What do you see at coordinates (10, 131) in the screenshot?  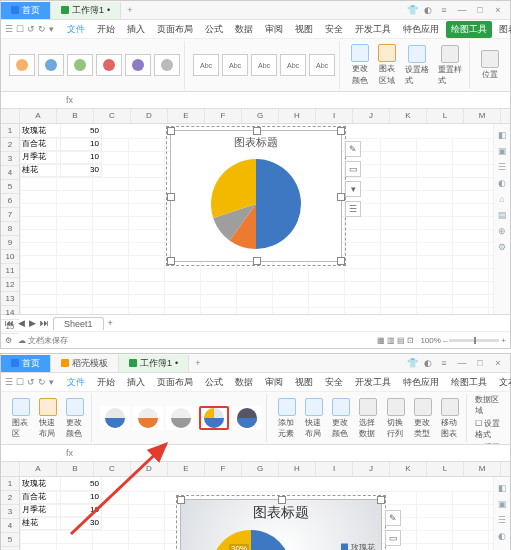 I see `row-header: 1` at bounding box center [10, 131].